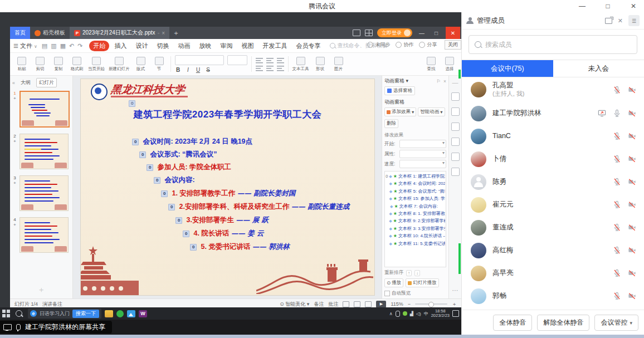 The image size is (644, 338). What do you see at coordinates (47, 82) in the screenshot?
I see `tab-slides: 幻灯片` at bounding box center [47, 82].